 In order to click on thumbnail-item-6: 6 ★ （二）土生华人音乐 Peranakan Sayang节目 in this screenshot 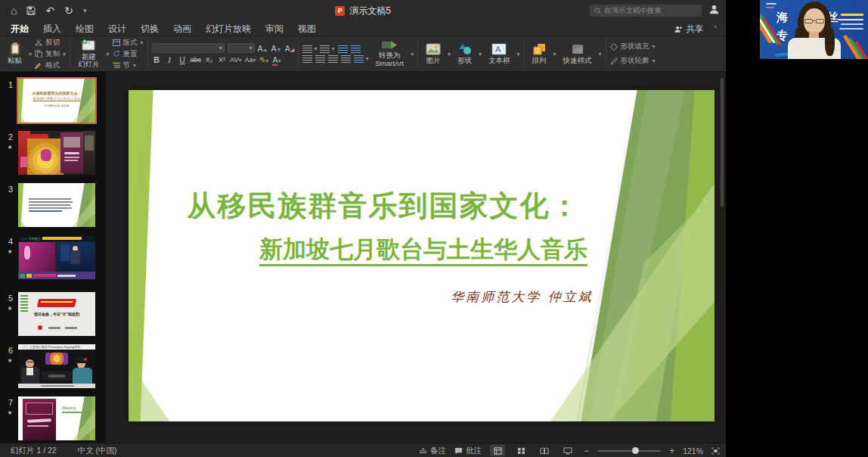, I will do `click(53, 366)`.